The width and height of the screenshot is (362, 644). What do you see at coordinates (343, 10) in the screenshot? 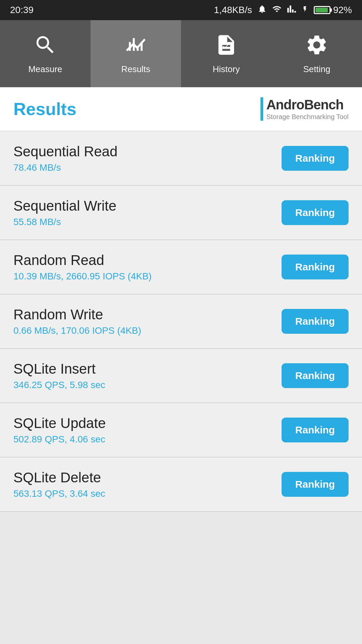
I see `battery-percent: 92%` at bounding box center [343, 10].